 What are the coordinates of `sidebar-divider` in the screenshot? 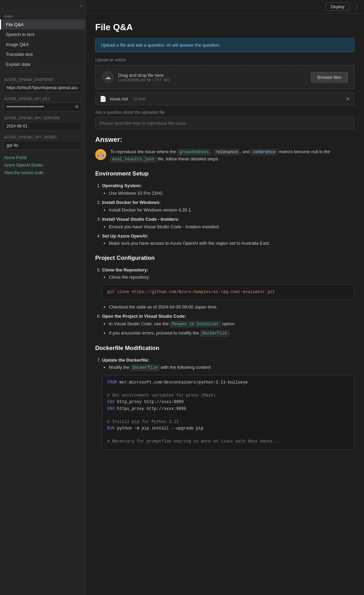 It's located at (42, 72).